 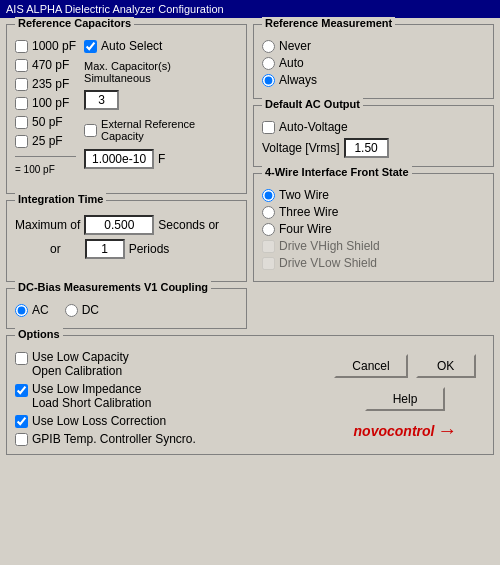 What do you see at coordinates (374, 127) in the screenshot?
I see `auto-voltage-row: Auto-Voltage` at bounding box center [374, 127].